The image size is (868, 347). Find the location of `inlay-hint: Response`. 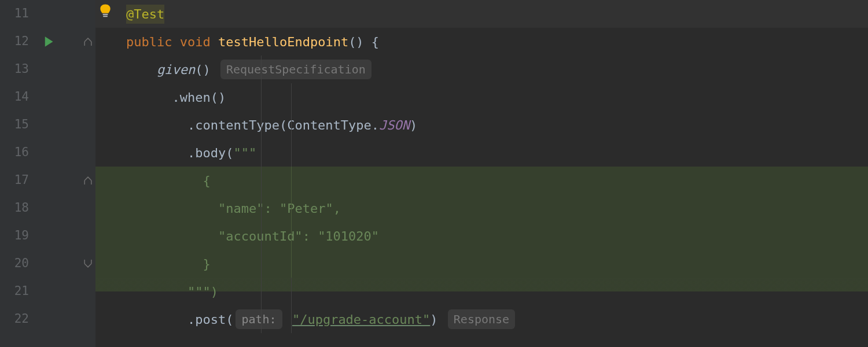

inlay-hint: Response is located at coordinates (481, 319).